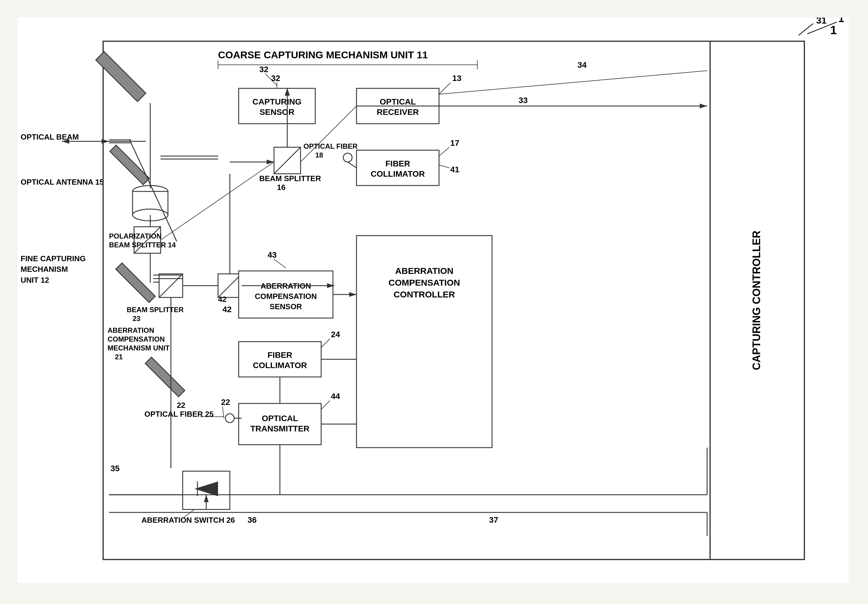  Describe the element at coordinates (523, 100) in the screenshot. I see `svg-text: 33` at that location.